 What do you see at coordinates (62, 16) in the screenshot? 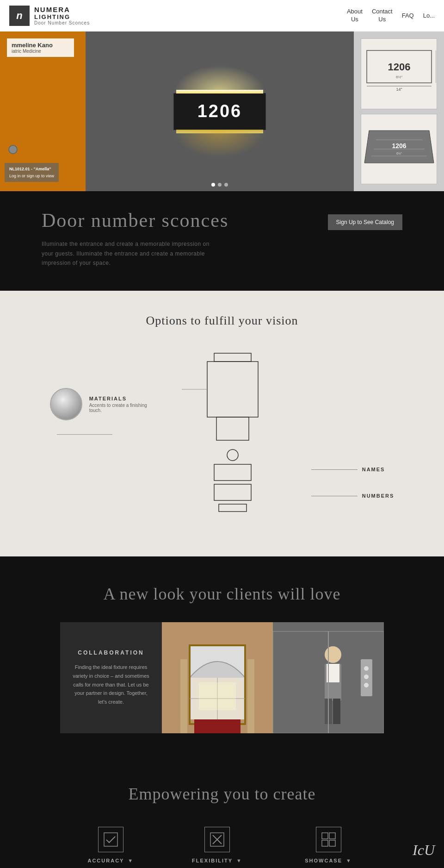
I see `logo-text: NUMERA LIGHTING Door Number Sconces` at bounding box center [62, 16].